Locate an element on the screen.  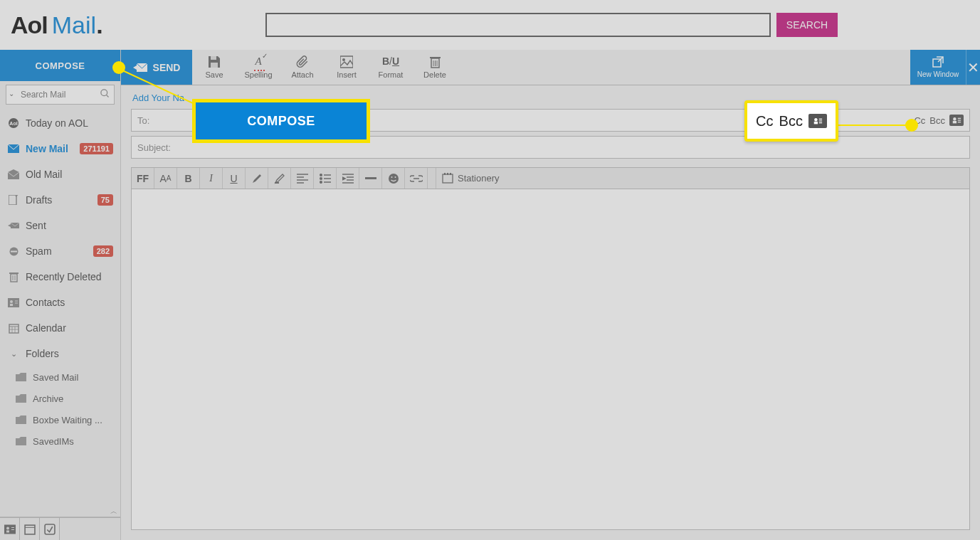
font-family-button: FF is located at coordinates (143, 178).